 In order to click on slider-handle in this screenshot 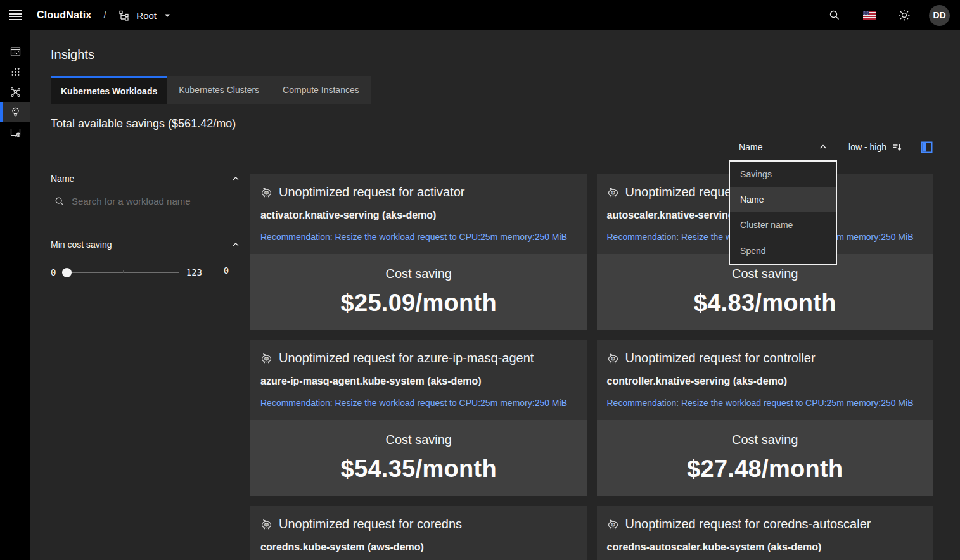, I will do `click(67, 272)`.